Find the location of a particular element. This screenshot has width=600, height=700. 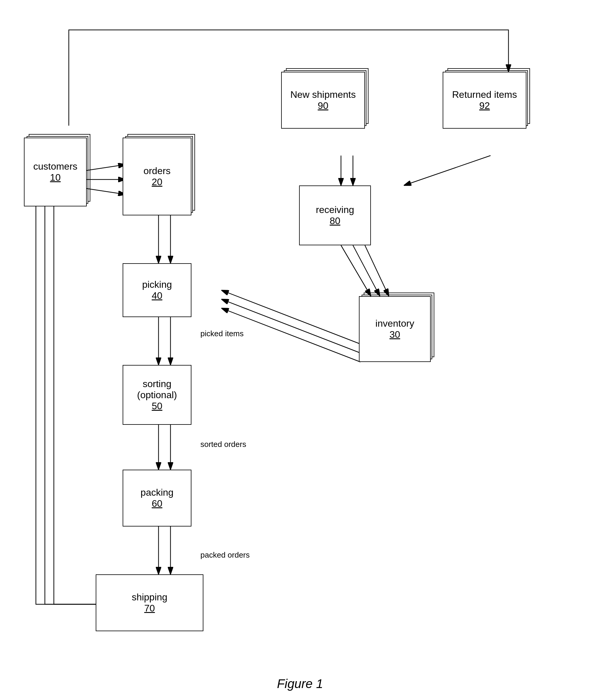

orders-label: orders is located at coordinates (157, 171).